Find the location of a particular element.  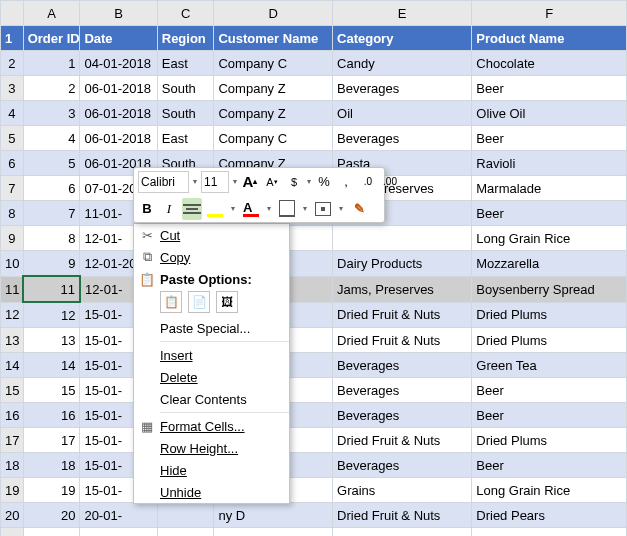

row-header: 21 is located at coordinates (12, 532).